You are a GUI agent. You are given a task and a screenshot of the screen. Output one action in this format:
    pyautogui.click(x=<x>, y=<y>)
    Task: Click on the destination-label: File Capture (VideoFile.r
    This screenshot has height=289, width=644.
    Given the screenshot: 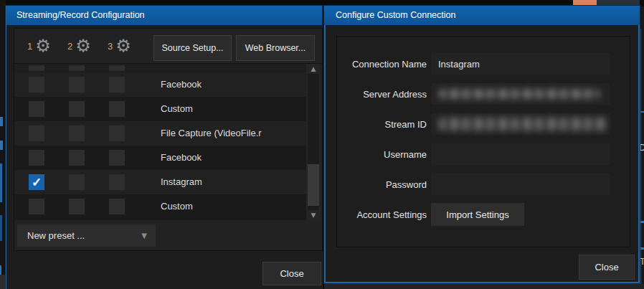 What is the action you would take?
    pyautogui.click(x=211, y=133)
    